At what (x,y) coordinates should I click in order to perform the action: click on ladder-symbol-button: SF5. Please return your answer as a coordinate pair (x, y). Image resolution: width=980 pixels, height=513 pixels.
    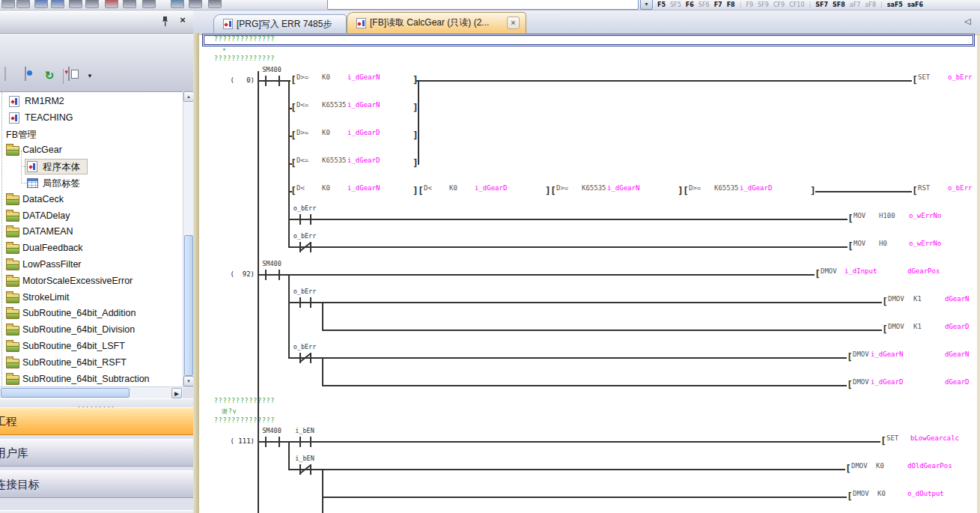
    Looking at the image, I should click on (675, 4).